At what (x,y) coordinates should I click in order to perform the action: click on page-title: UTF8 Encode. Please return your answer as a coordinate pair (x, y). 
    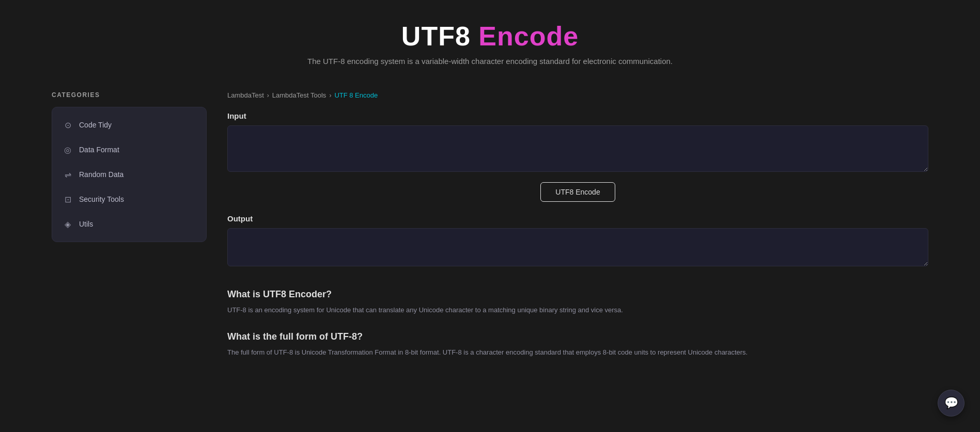
    Looking at the image, I should click on (490, 36).